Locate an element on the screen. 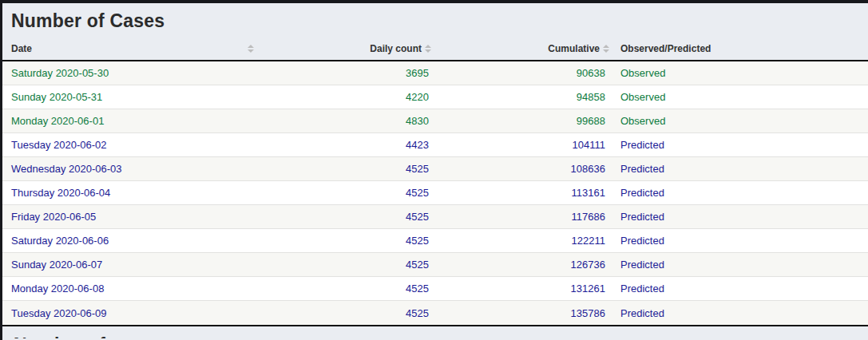 The width and height of the screenshot is (868, 340). column-header-cumulative: Cumulative is located at coordinates (524, 49).